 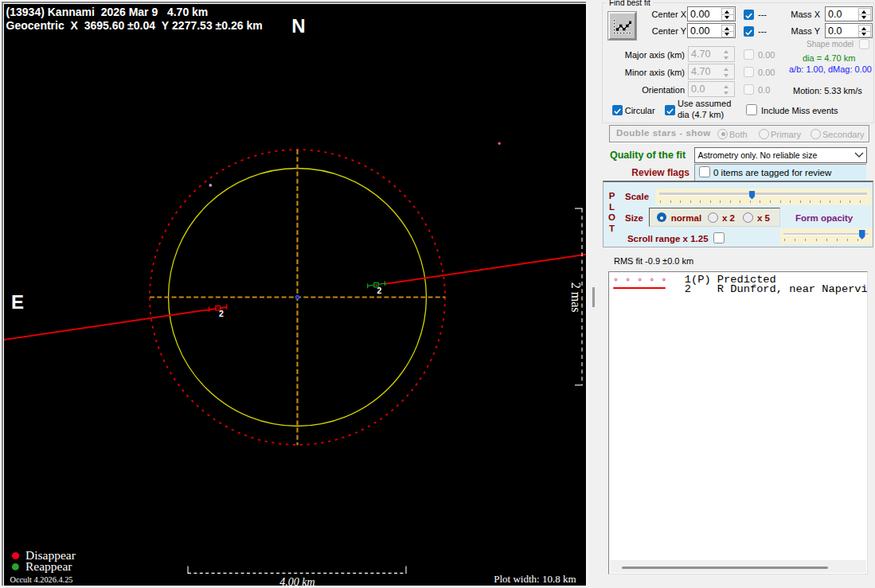 What do you see at coordinates (298, 25) in the screenshot?
I see `svg-text: N` at bounding box center [298, 25].